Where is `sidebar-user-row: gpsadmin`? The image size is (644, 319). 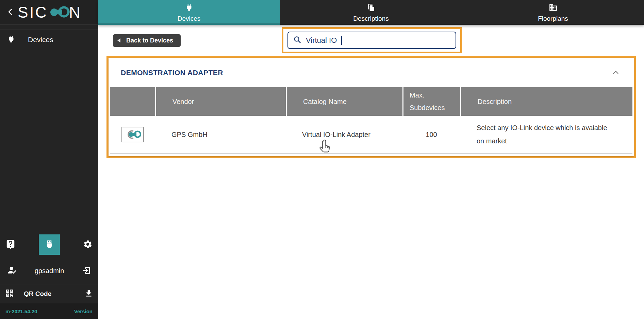 sidebar-user-row: gpsadmin is located at coordinates (49, 271).